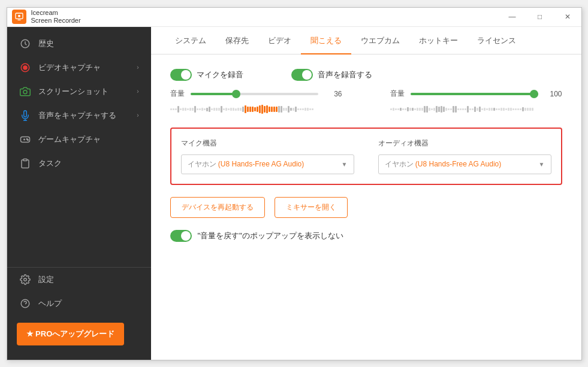 Image resolution: width=588 pixels, height=367 pixels. What do you see at coordinates (47, 17) in the screenshot?
I see `titlebar-left: Icecream Screen Recorder` at bounding box center [47, 17].